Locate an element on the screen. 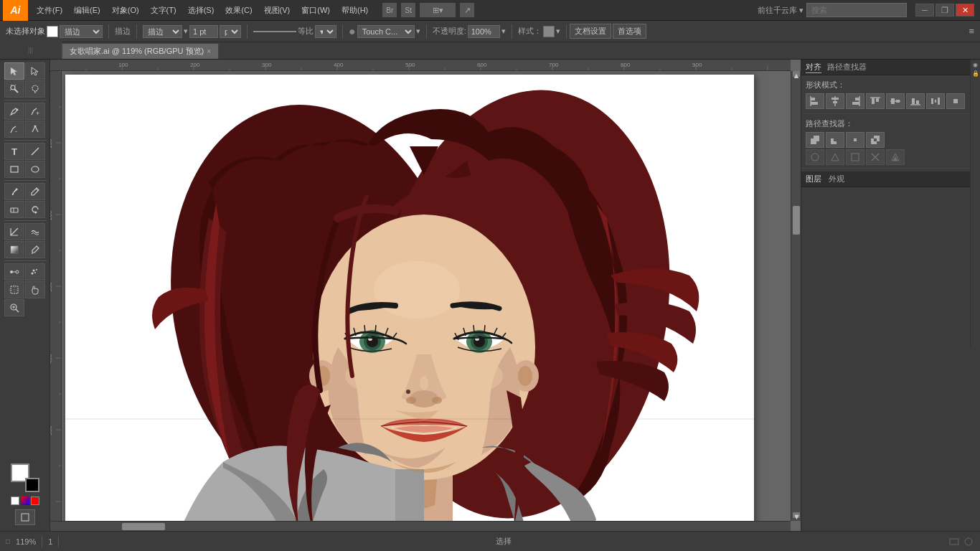 The height and width of the screenshot is (551, 980). scroll-down-arrow: ▼ is located at coordinates (796, 515).